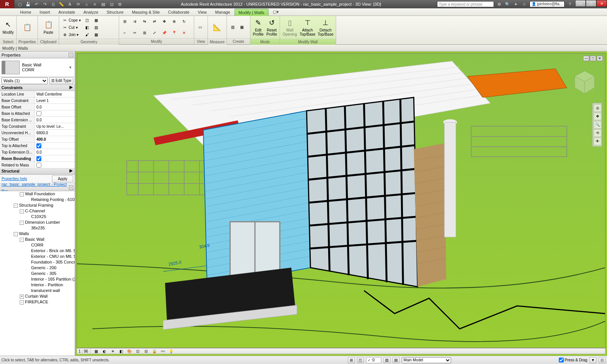 The image size is (607, 364). What do you see at coordinates (96, 351) in the screenshot?
I see `detail-level-icon: ▦` at bounding box center [96, 351].